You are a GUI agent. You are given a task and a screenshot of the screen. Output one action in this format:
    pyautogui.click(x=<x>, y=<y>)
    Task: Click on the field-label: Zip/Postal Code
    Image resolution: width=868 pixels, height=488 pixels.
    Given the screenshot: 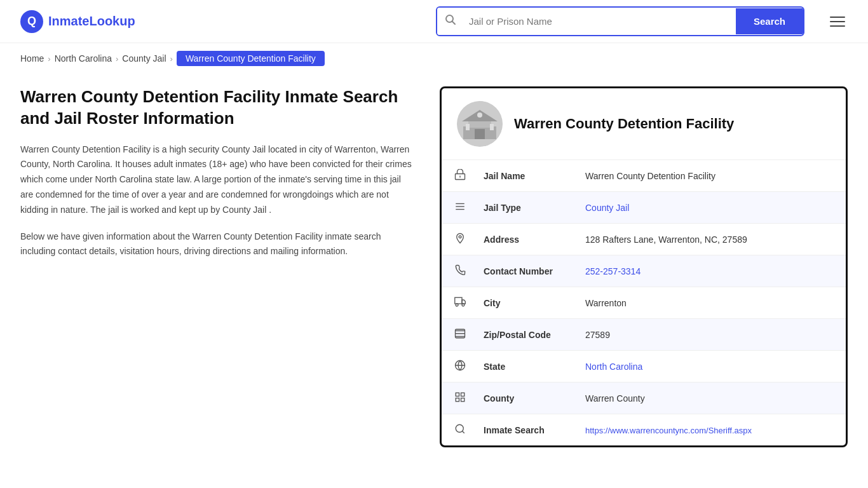 What is the action you would take?
    pyautogui.click(x=522, y=335)
    